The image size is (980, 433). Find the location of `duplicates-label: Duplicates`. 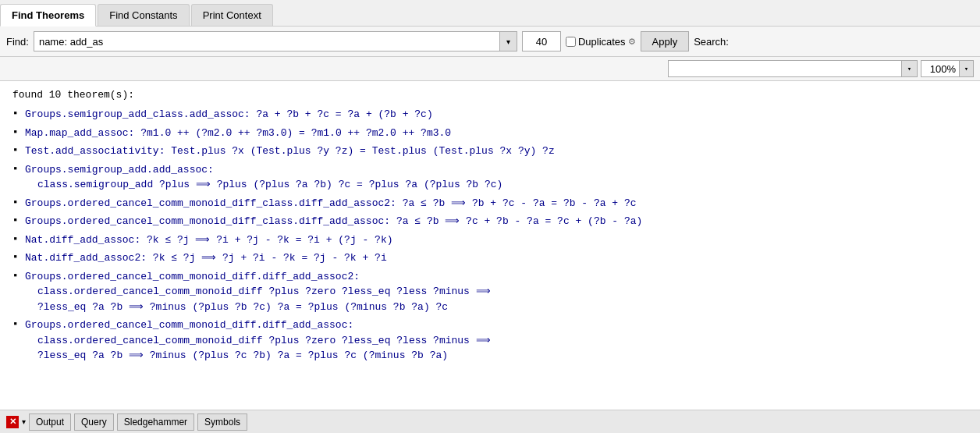

duplicates-label: Duplicates is located at coordinates (602, 42).